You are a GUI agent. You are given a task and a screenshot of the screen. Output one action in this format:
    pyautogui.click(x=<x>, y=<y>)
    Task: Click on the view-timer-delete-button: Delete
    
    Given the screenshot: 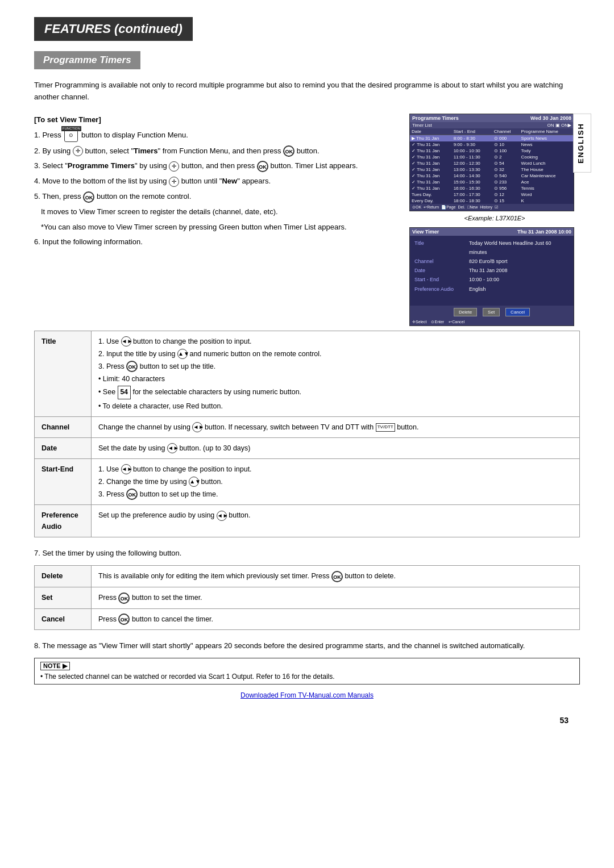 What is the action you would take?
    pyautogui.click(x=465, y=312)
    